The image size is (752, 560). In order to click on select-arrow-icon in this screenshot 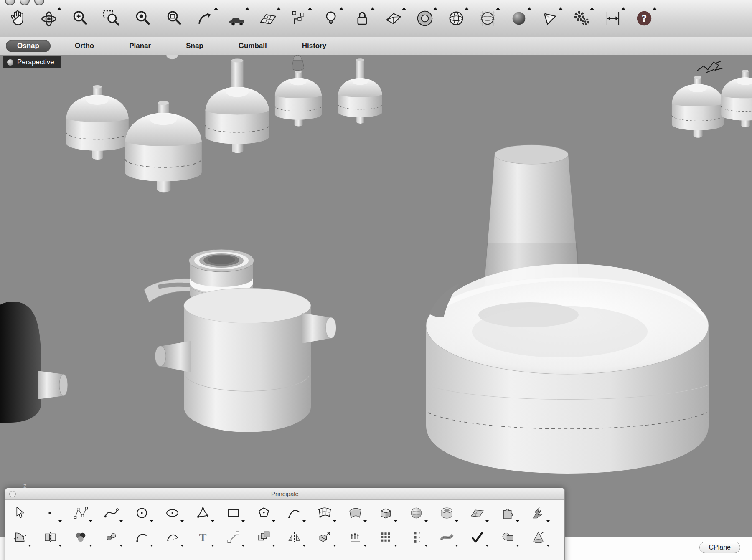, I will do `click(20, 513)`.